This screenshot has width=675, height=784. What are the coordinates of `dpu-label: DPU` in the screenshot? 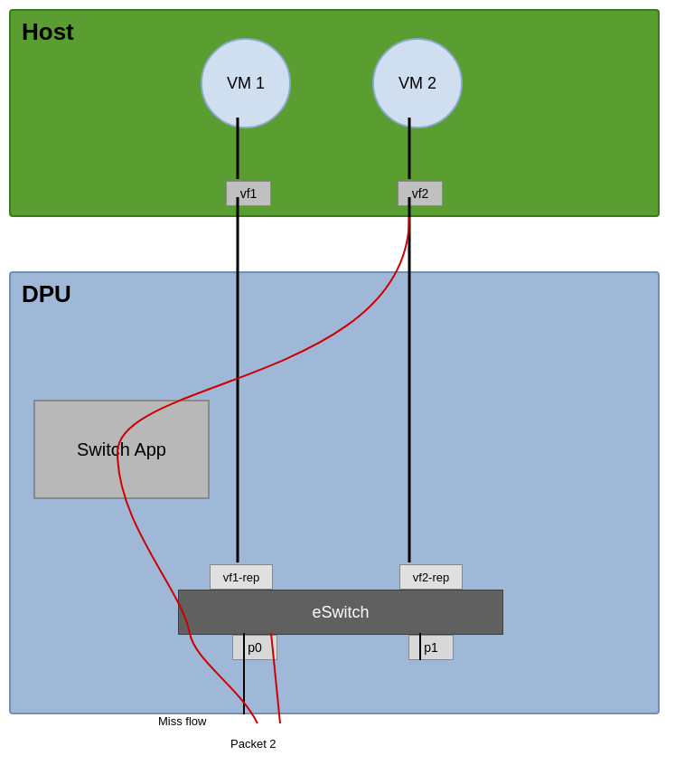 It's located at (47, 295).